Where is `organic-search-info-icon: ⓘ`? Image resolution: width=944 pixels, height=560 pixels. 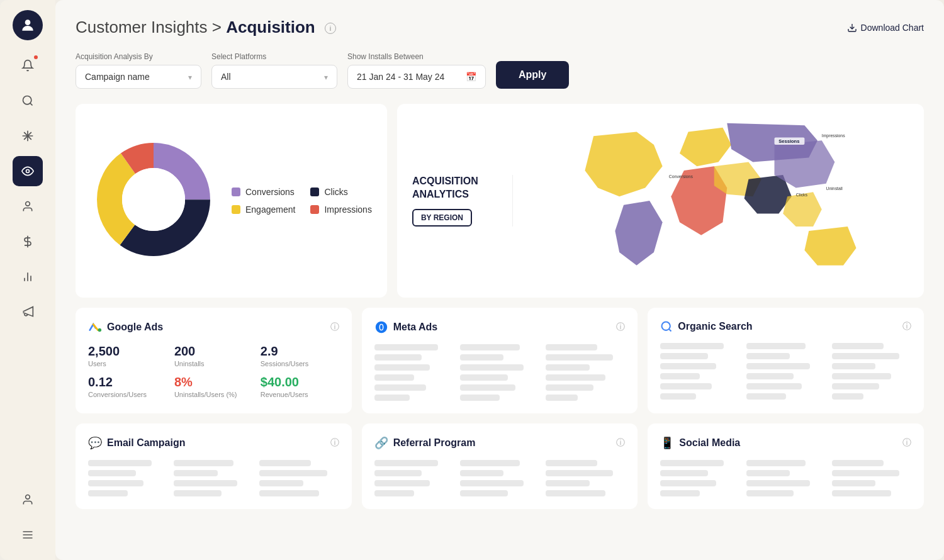 organic-search-info-icon: ⓘ is located at coordinates (907, 327).